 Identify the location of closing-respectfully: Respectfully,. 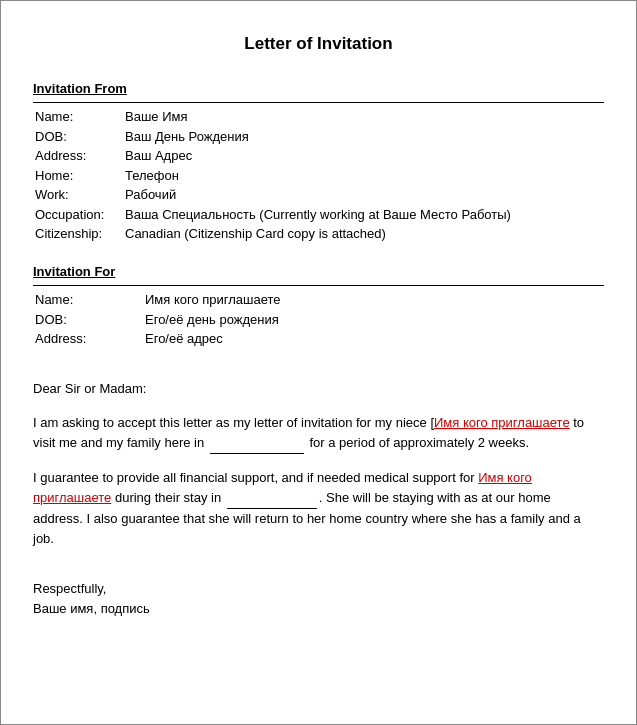
(318, 589).